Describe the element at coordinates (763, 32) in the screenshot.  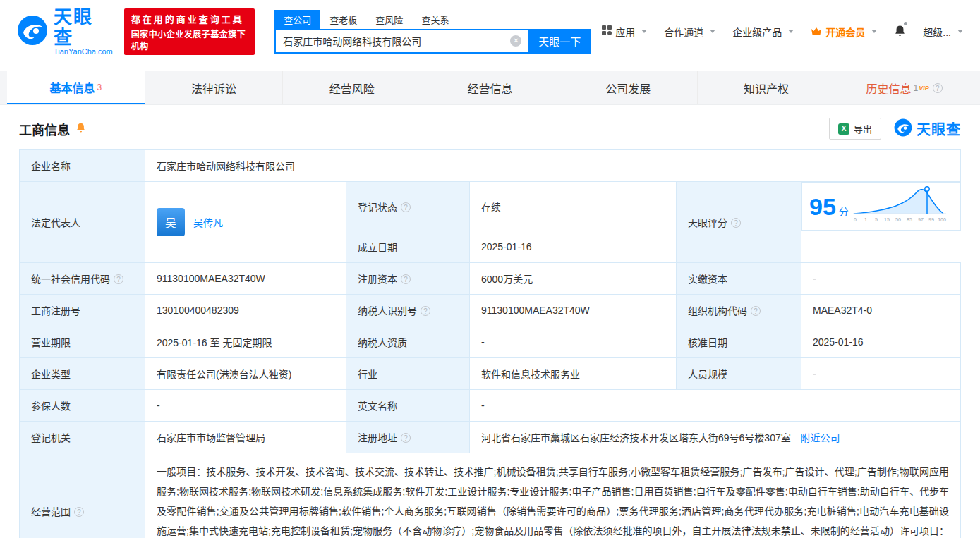
I see `nav-enterprise-products: 企业级产品` at that location.